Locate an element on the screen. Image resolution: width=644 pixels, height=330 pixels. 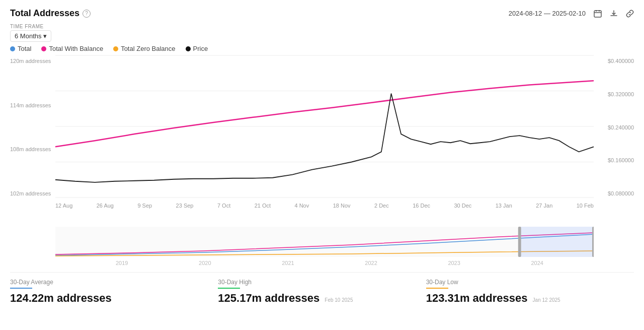
x-label-9: 16 Dec is located at coordinates (422, 206).